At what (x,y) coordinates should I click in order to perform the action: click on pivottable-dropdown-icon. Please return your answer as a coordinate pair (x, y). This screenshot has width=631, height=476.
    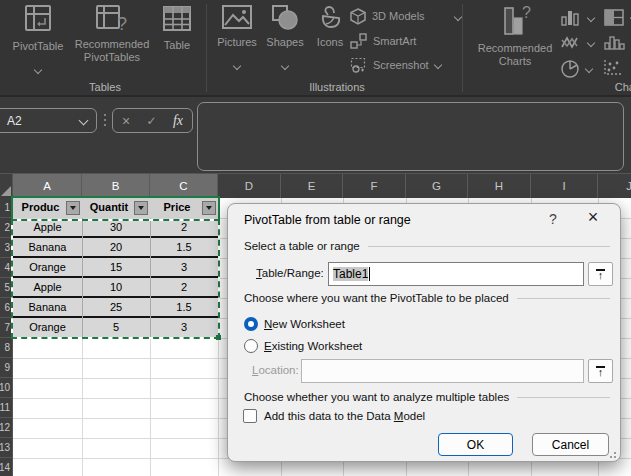
    Looking at the image, I should click on (38, 70).